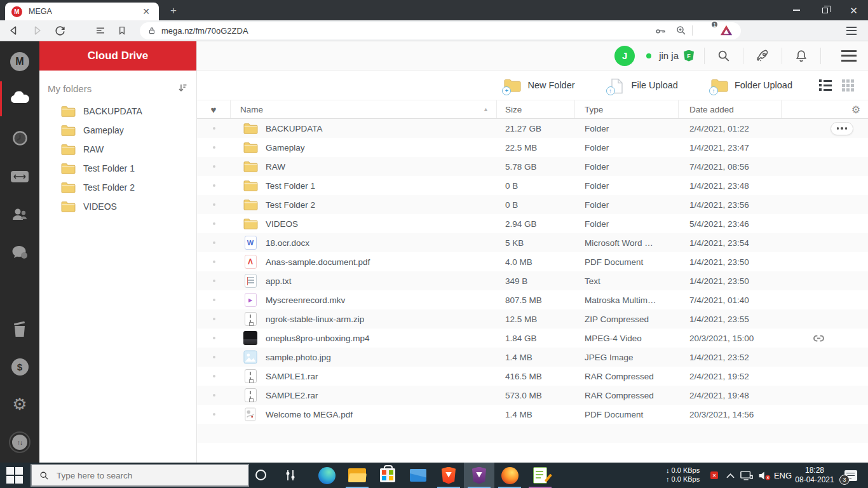 This screenshot has width=868, height=488. I want to click on table-row: Test Folder 1 0 B Folder 1/4/2021, 23:48, so click(532, 186).